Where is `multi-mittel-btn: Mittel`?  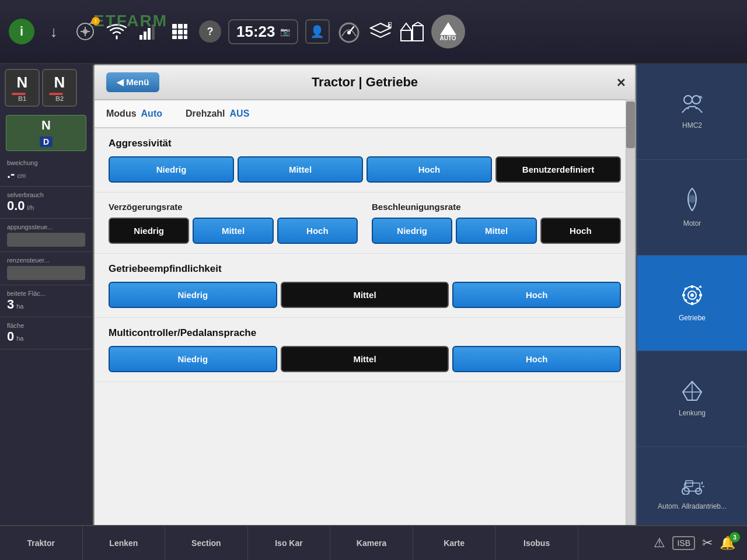 multi-mittel-btn: Mittel is located at coordinates (365, 359).